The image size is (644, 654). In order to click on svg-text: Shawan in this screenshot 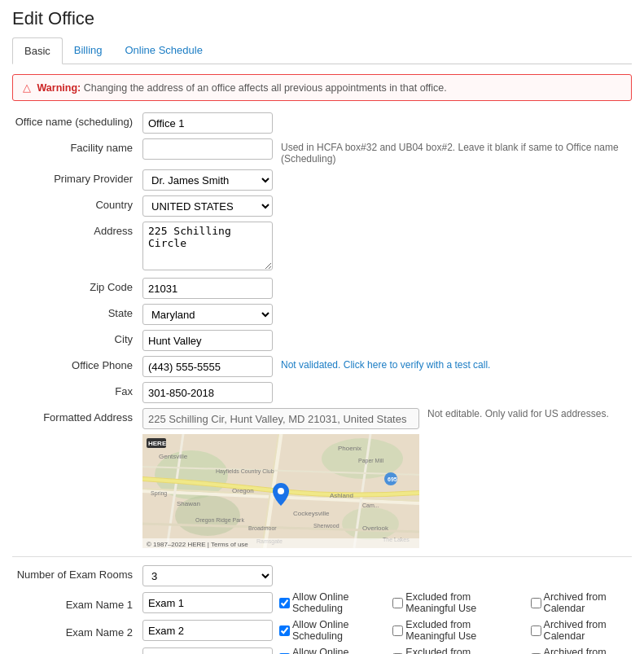, I will do `click(189, 503)`.